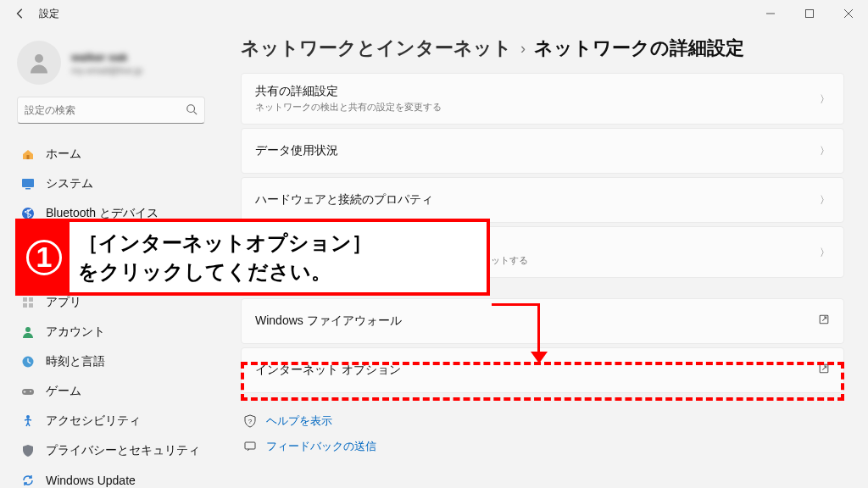 This screenshot has height=488, width=868. Describe the element at coordinates (434, 14) in the screenshot. I see `titlebar: 設定` at that location.